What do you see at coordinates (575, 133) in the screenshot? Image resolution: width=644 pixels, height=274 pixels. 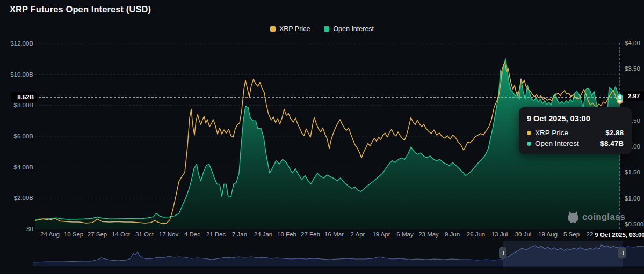 I see `tooltip-row-price: XRP Price $2.88` at bounding box center [575, 133].